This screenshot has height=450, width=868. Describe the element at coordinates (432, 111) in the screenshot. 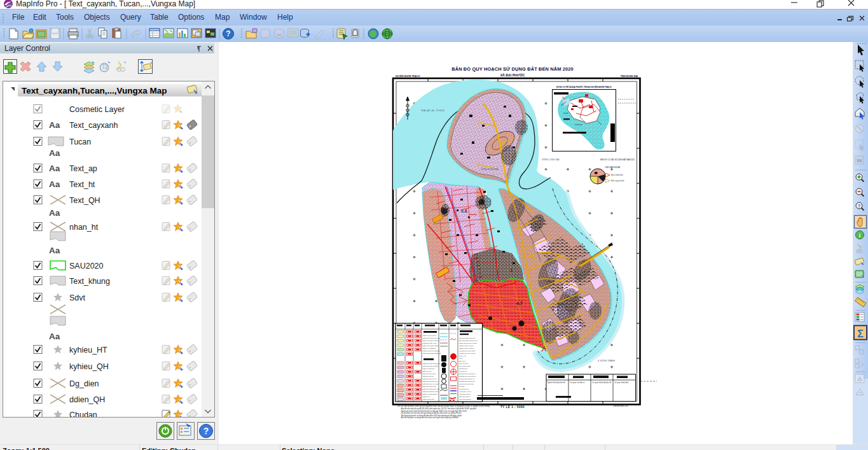

I see `svg-text: PHÀ CÁT LÁI - TP HCM` at that location.